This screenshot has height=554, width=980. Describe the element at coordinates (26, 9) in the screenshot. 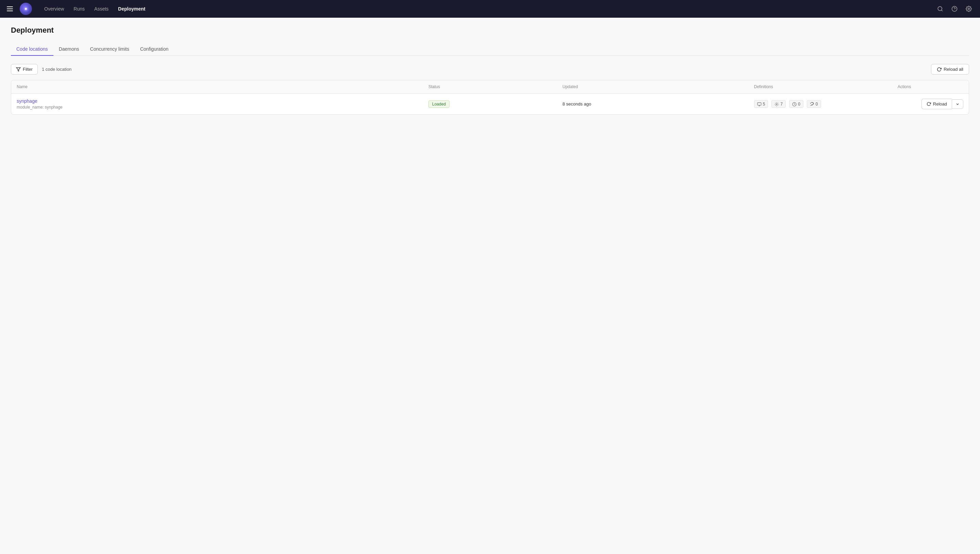

I see `app-logo` at that location.